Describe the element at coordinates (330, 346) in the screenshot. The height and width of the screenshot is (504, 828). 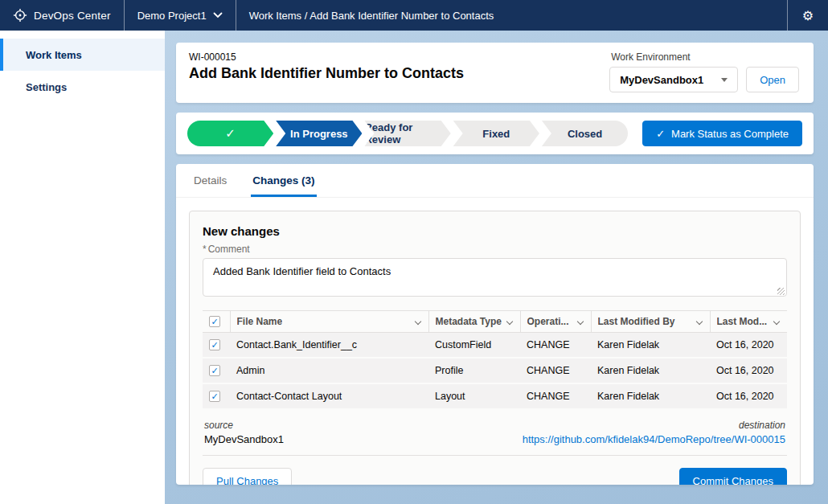
I see `cell-file-name: Contact.Bank_Identifier__c` at that location.